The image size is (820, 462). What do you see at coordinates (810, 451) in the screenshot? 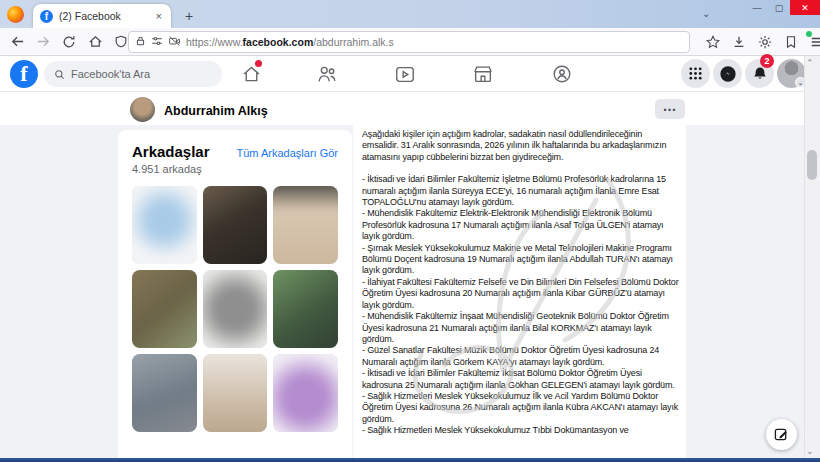
I see `scrollbar-down-icon: ⌄` at bounding box center [810, 451].